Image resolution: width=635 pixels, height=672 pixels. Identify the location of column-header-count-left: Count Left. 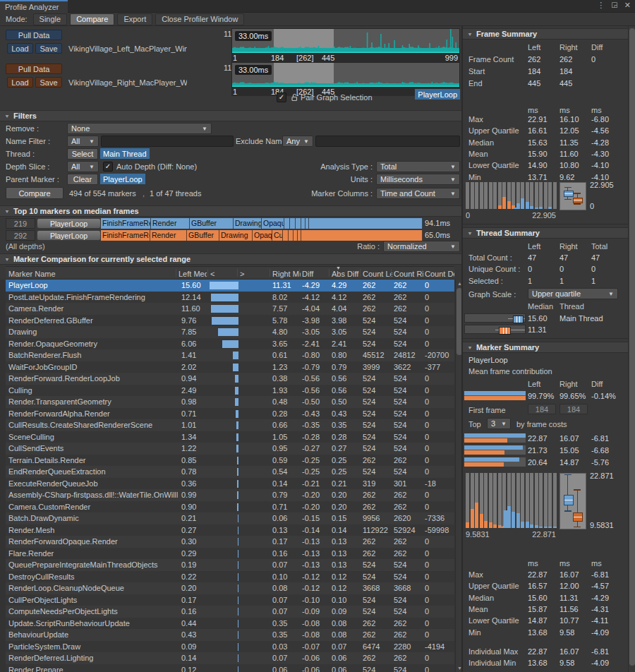
(377, 274).